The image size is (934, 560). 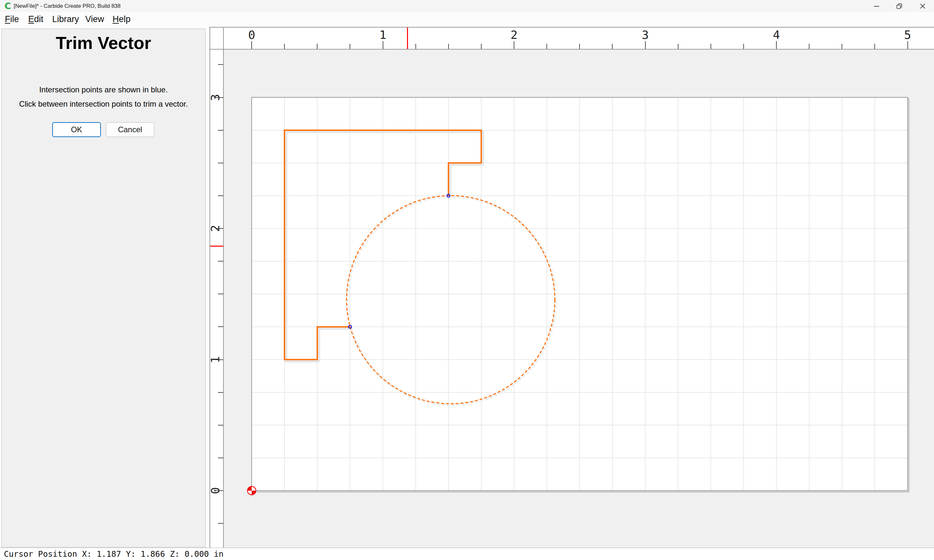 I want to click on cursor-marker-y, so click(x=217, y=246).